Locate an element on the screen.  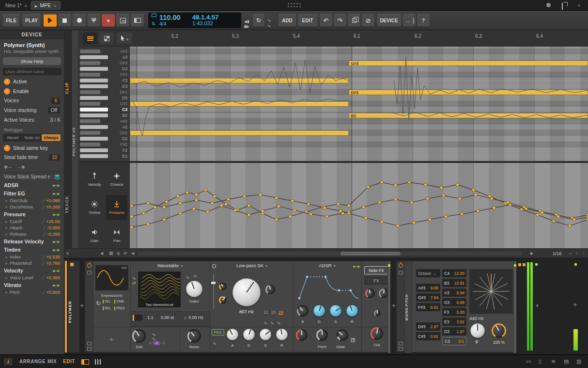
grid-resolution: 1/16 is located at coordinates (557, 253).